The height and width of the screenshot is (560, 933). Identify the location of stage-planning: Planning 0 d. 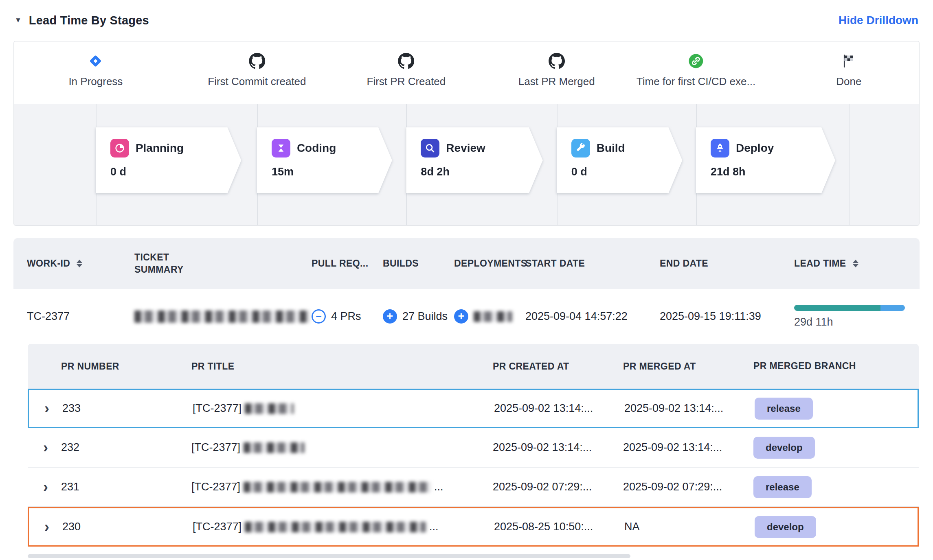
(169, 160).